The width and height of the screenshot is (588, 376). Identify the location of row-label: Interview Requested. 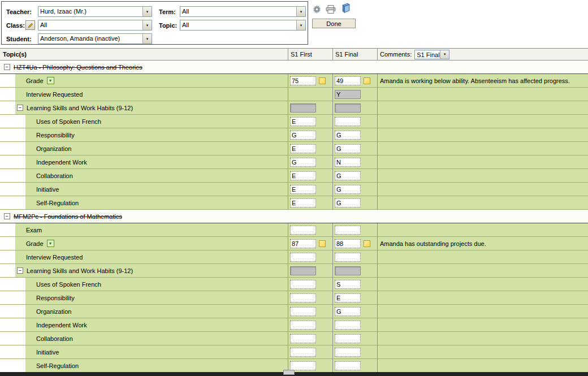
(54, 257).